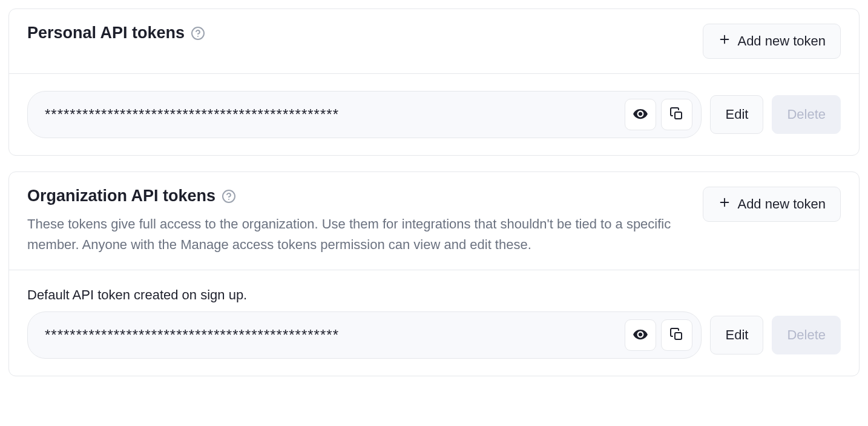 This screenshot has height=426, width=868. What do you see at coordinates (781, 204) in the screenshot?
I see `add-organization-token-label: Add new token` at bounding box center [781, 204].